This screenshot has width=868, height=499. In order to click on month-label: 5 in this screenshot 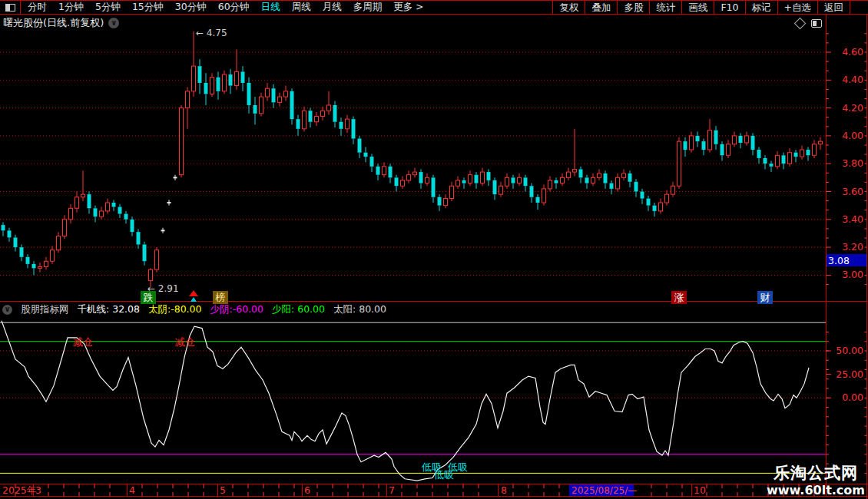, I will do `click(223, 490)`.